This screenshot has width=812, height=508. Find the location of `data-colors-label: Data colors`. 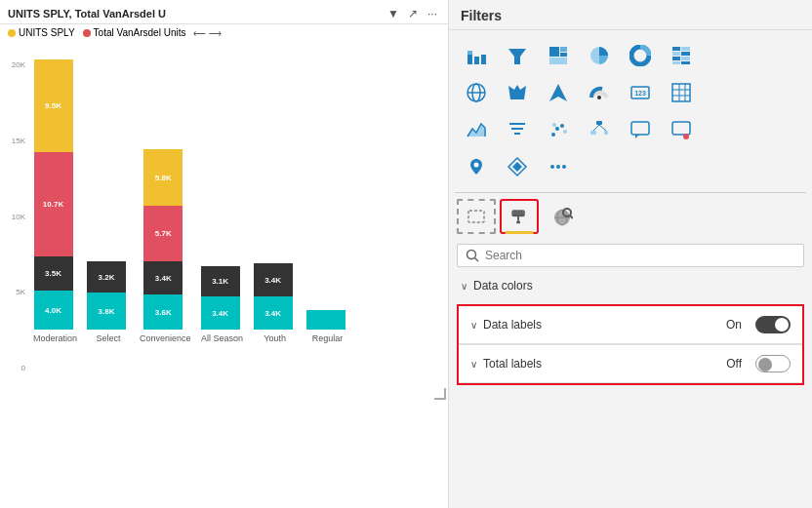

data-colors-label: Data colors is located at coordinates (504, 286).